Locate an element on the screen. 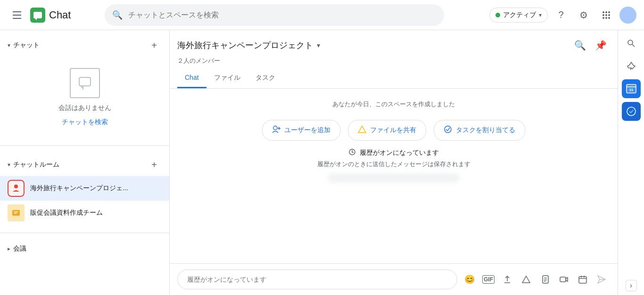 The image size is (644, 295). rooms-section-header: ▾ チャットルーム + is located at coordinates (85, 165).